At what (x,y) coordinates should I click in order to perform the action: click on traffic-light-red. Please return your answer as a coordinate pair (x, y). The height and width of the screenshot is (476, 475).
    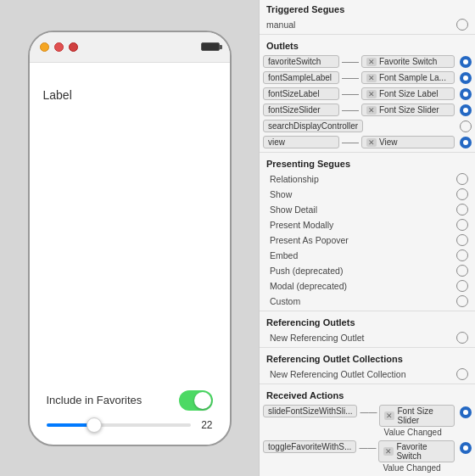
    Looking at the image, I should click on (59, 48).